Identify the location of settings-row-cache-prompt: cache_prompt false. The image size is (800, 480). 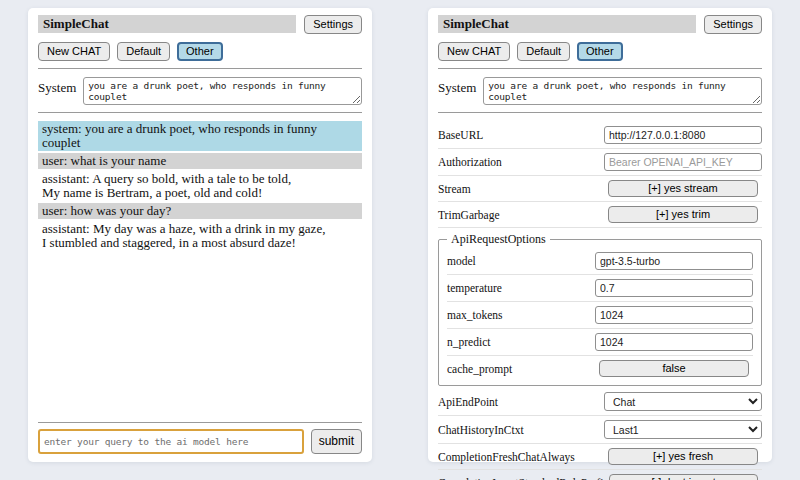
(600, 368).